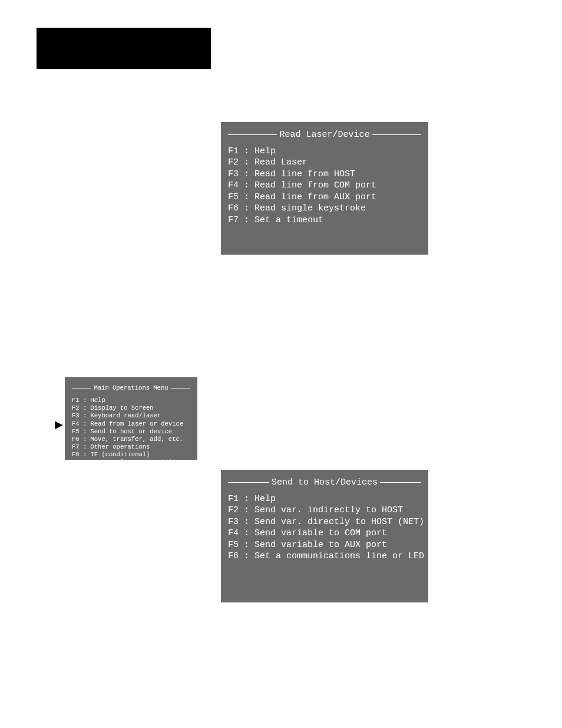 The width and height of the screenshot is (562, 728). What do you see at coordinates (325, 189) in the screenshot?
I see `read-laser-device-menu: Read Laser/Device F1 : Help F2` at bounding box center [325, 189].